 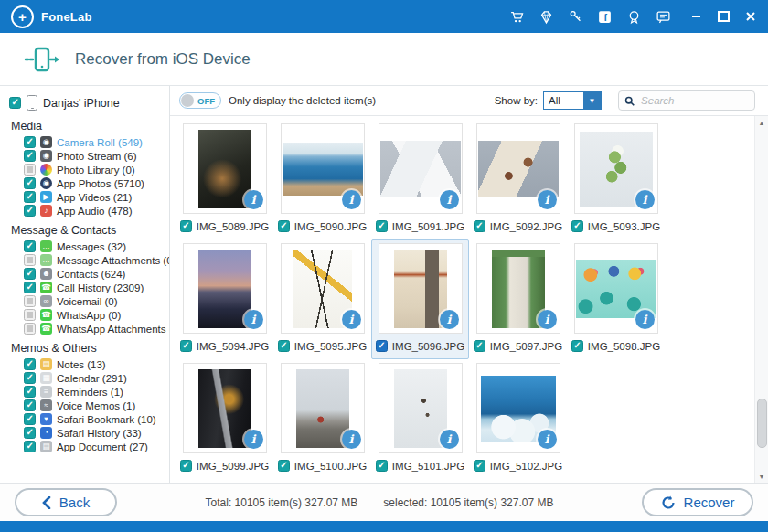 I want to click on sidebar-item-photo-library: Photo Library (0), so click(x=84, y=170).